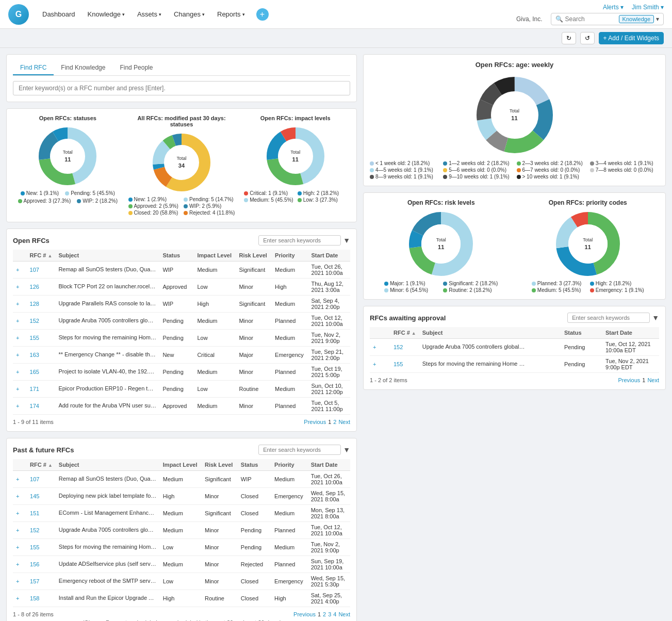 The image size is (672, 621). What do you see at coordinates (182, 88) in the screenshot?
I see `find-rfc-input` at bounding box center [182, 88].